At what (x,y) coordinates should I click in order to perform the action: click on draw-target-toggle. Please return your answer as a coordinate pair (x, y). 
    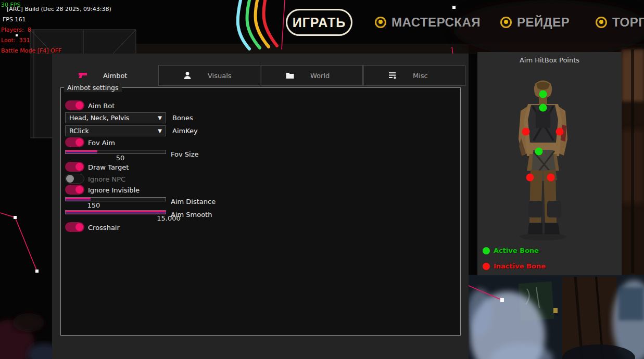
    Looking at the image, I should click on (75, 166).